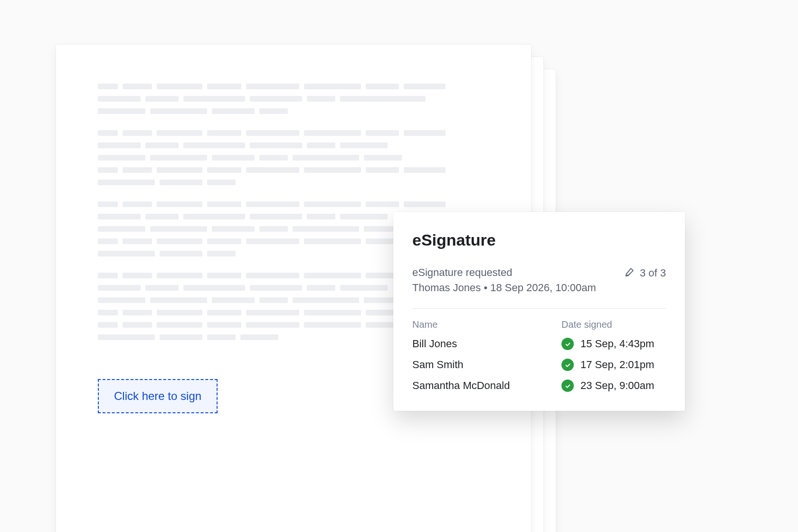  Describe the element at coordinates (618, 365) in the screenshot. I see `signer-date: 17 Sep, 2:01pm` at that location.